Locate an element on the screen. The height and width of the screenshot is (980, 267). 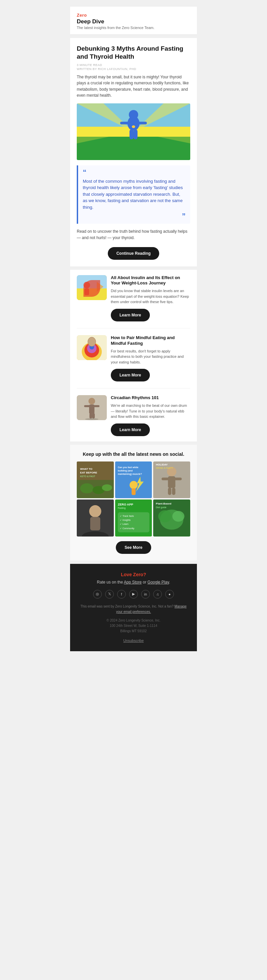
social-tile-6: Plant-Based Diet guide is located at coordinates (171, 518).